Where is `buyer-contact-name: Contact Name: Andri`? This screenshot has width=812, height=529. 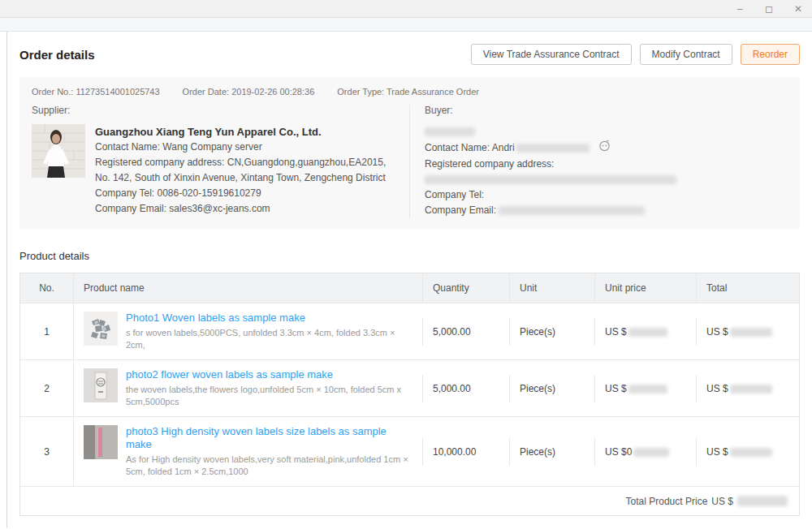
buyer-contact-name: Contact Name: Andri is located at coordinates (606, 148).